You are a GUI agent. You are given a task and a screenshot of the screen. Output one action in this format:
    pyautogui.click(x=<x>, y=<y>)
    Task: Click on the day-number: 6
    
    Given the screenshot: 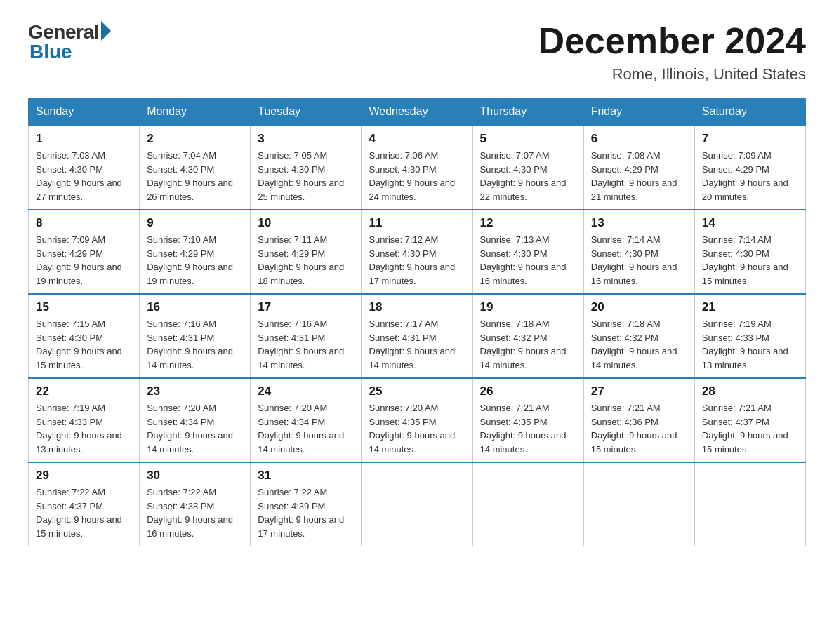 What is the action you would take?
    pyautogui.click(x=639, y=139)
    